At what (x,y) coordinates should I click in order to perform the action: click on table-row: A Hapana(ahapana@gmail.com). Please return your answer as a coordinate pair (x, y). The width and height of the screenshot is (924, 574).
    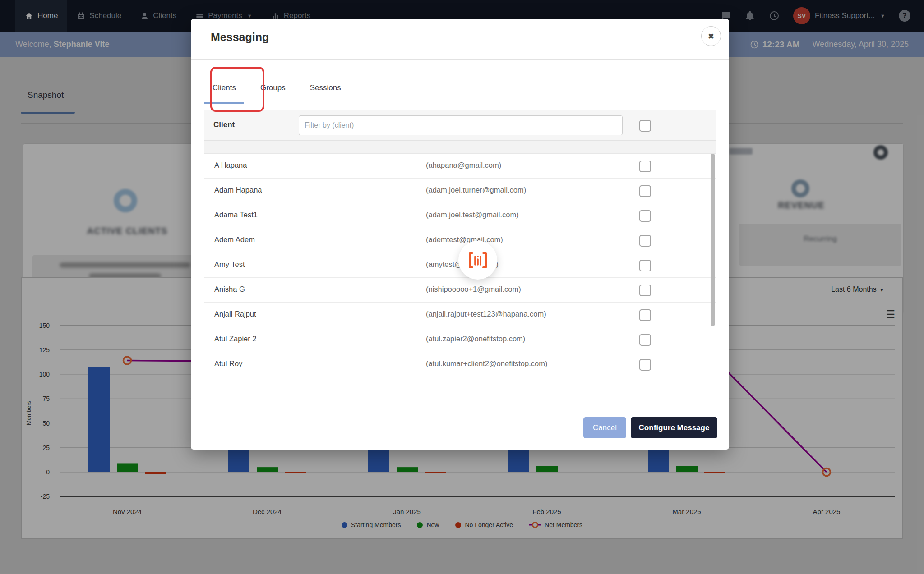
    Looking at the image, I should click on (460, 166).